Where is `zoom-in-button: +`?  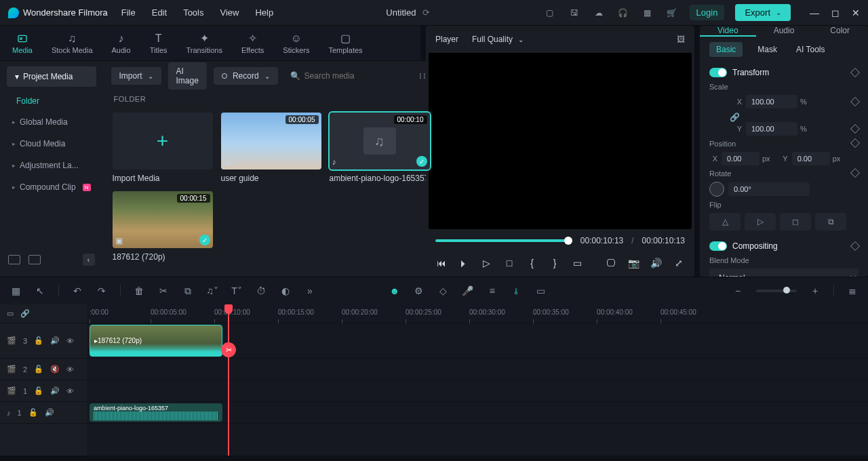 zoom-in-button: + is located at coordinates (815, 291).